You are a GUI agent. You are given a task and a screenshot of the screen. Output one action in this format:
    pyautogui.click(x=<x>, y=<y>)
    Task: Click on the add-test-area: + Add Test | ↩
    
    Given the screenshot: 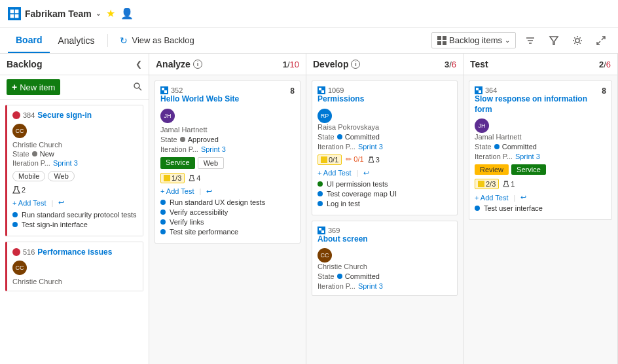 What is the action you would take?
    pyautogui.click(x=228, y=191)
    